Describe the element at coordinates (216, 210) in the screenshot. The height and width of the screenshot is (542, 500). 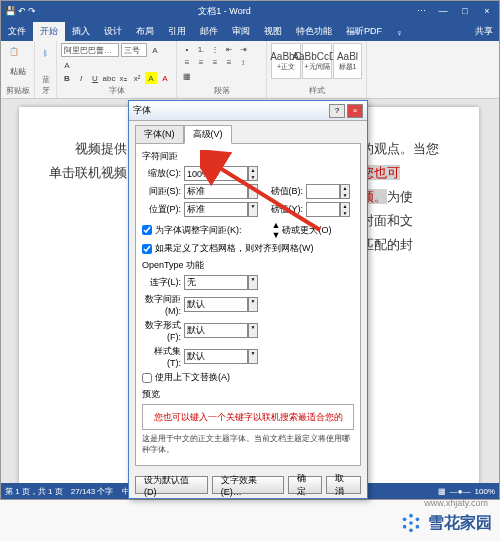
I see `position-dropdown: 标准` at that location.